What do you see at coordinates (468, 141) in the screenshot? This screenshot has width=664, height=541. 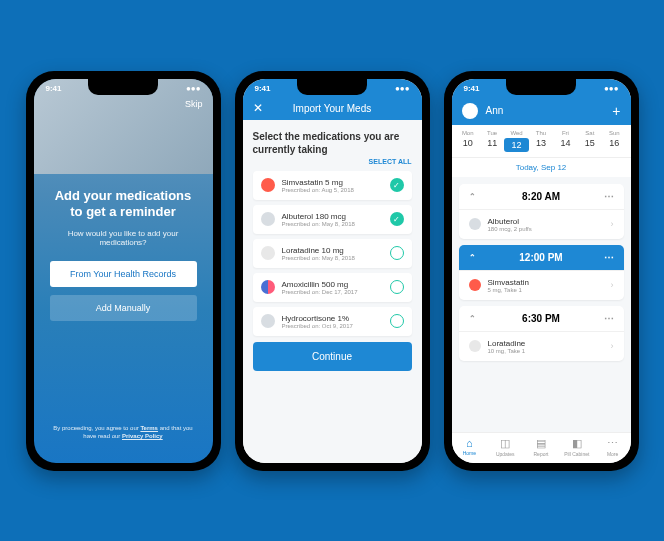 I see `day-mon: Mon10` at bounding box center [468, 141].